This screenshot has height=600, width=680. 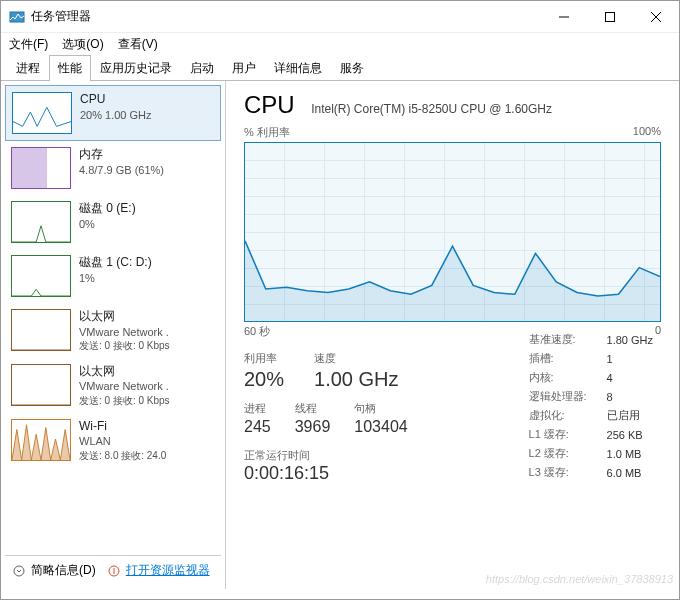 I want to click on chart-ymax: 100%, so click(x=647, y=132).